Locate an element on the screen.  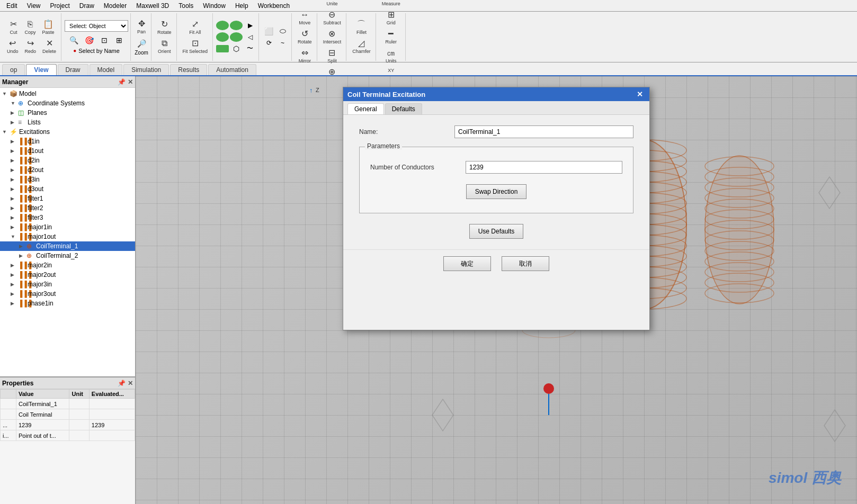
pan-button: ✥ Pan is located at coordinates (141, 27).